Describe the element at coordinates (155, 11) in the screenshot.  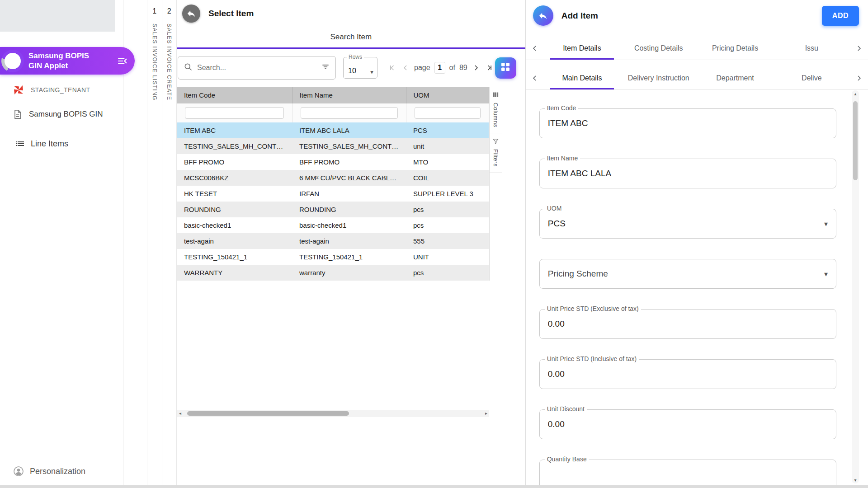
I see `workflow-tab-number: 1` at that location.